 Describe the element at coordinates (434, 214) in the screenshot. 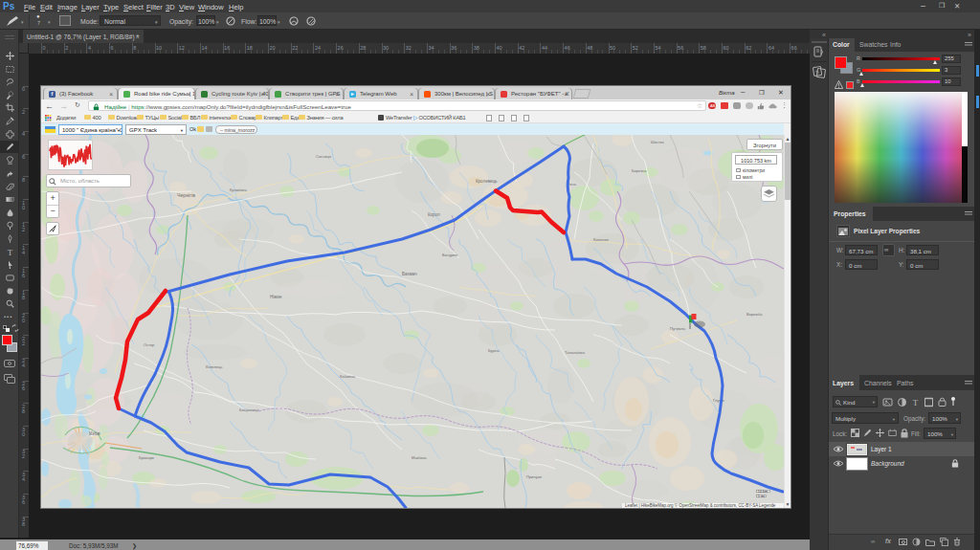

I see `svg-text: Короп` at that location.